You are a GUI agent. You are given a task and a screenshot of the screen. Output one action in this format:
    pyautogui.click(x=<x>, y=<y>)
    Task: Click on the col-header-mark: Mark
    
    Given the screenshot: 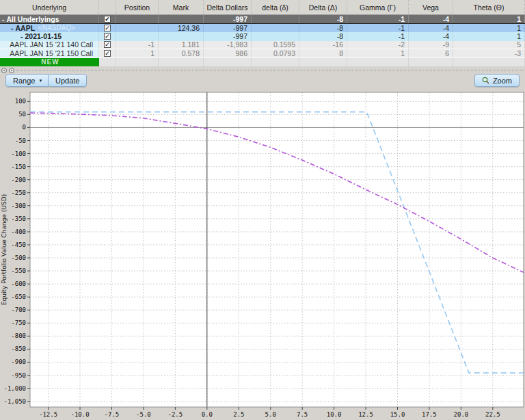 What is the action you would take?
    pyautogui.click(x=181, y=7)
    